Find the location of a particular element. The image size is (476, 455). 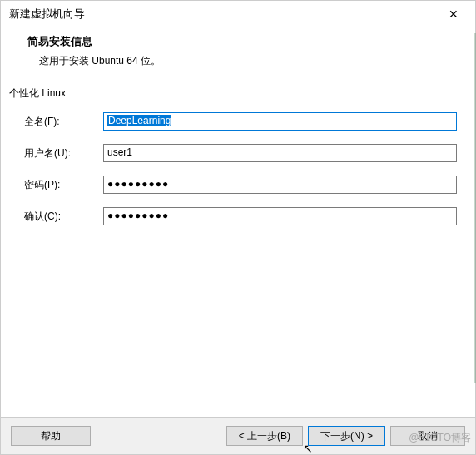

username-row: 用户名(U): user1 is located at coordinates (233, 153).